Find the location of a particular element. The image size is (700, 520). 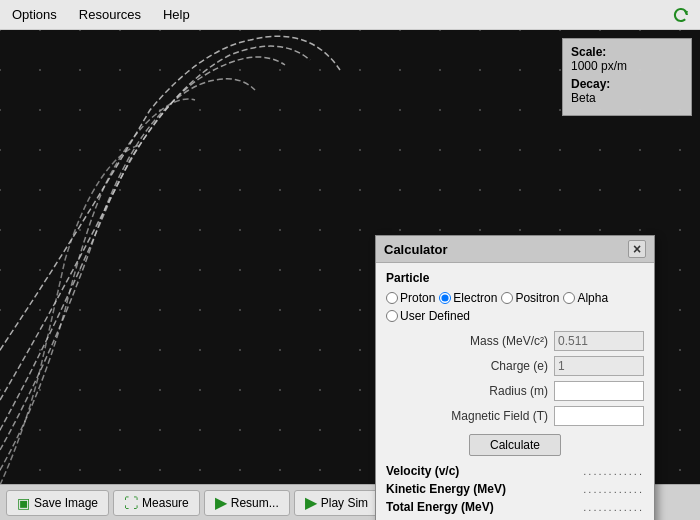

menu-options: Options is located at coordinates (34, 14).